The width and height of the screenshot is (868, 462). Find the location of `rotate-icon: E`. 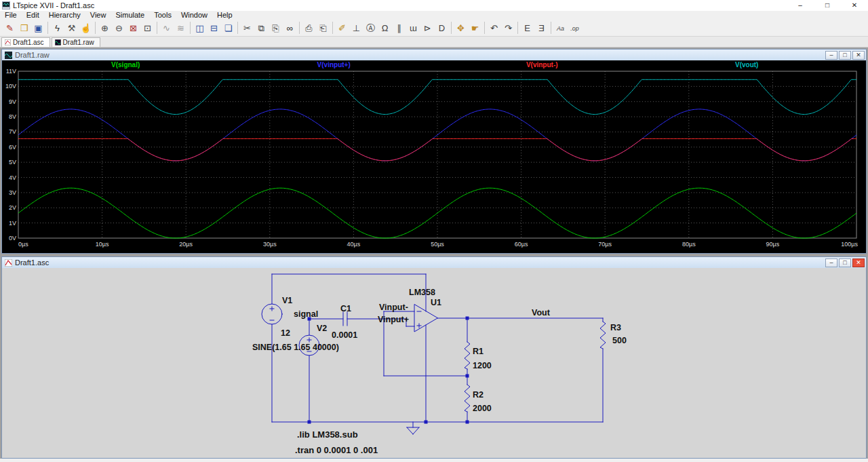

rotate-icon: E is located at coordinates (528, 28).